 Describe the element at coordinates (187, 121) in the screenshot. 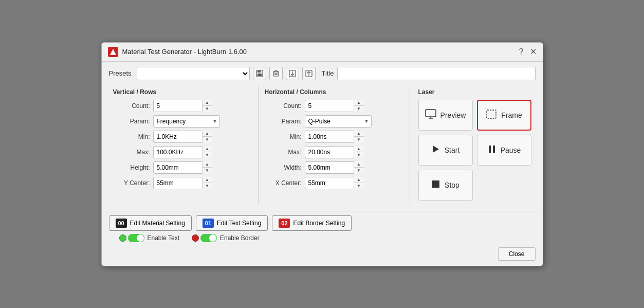

I see `v-param-select: Frequency Speed Power` at that location.